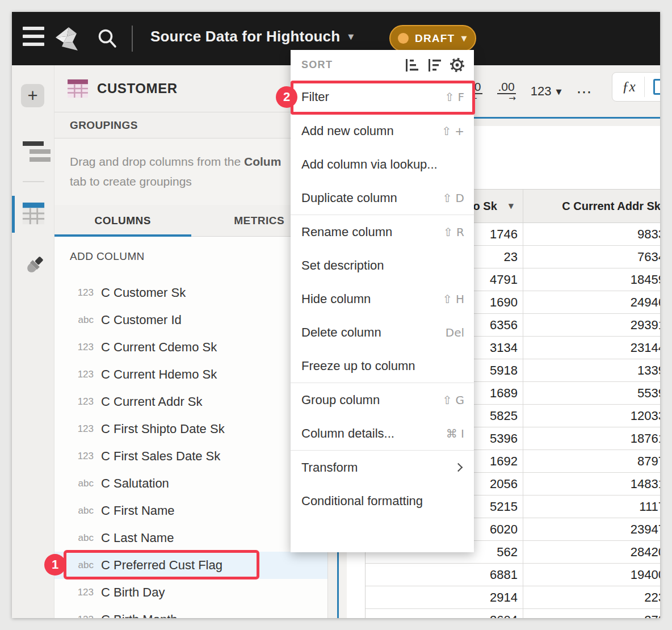 The image size is (672, 630). I want to click on column-name: C Birth Day, so click(133, 593).